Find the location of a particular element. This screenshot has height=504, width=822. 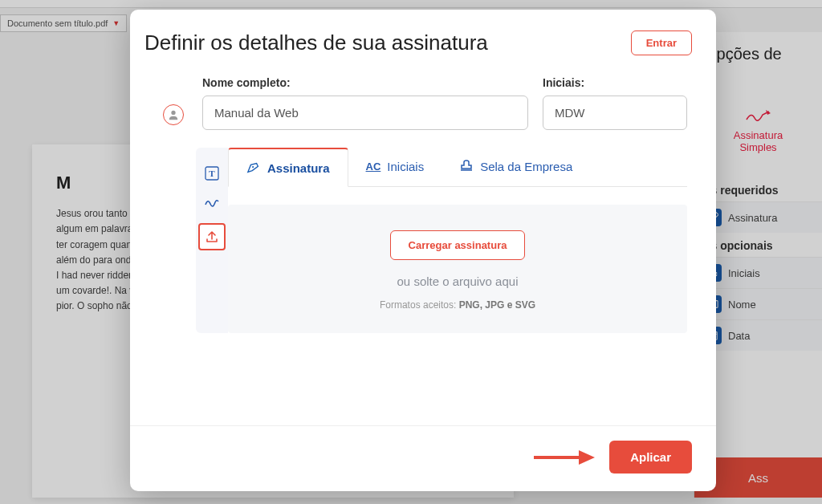

signature-tabs: Assinatura AC Iniciais Sela da Empresa is located at coordinates (458, 167).